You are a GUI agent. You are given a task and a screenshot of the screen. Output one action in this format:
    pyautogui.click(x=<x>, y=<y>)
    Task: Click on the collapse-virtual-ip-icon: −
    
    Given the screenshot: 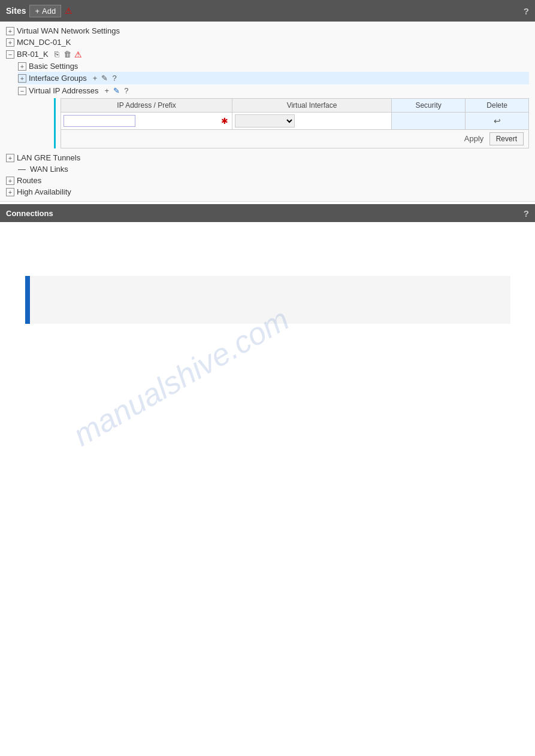 What is the action you would take?
    pyautogui.click(x=22, y=91)
    